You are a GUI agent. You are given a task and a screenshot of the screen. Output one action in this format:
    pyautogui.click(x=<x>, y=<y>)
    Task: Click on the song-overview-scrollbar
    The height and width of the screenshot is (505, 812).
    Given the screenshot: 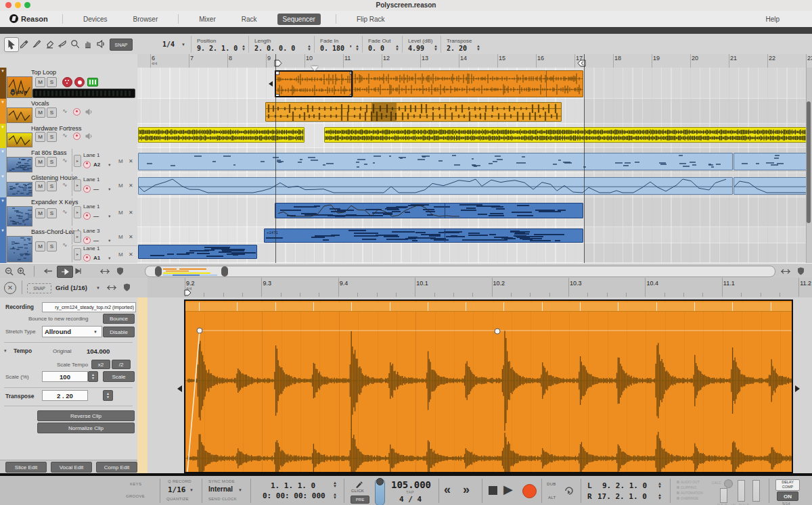 What is the action you would take?
    pyautogui.click(x=460, y=272)
    